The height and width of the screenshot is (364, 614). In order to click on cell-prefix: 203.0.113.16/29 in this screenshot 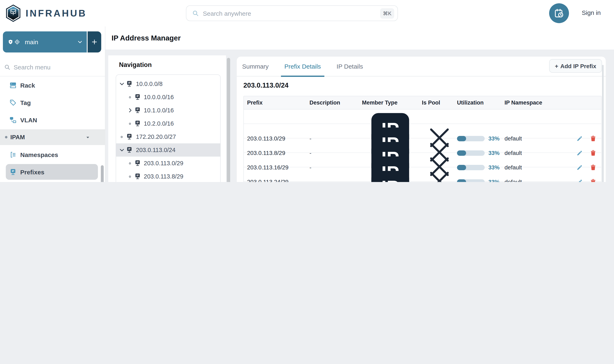, I will do `click(275, 167)`.